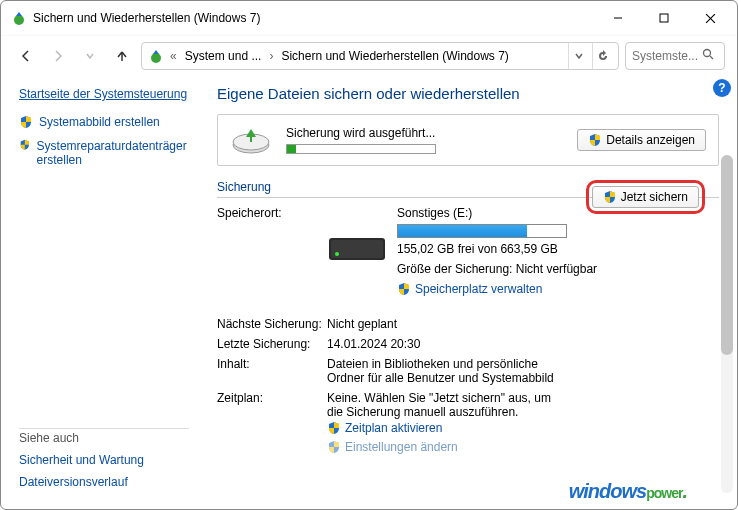 The width and height of the screenshot is (738, 510). What do you see at coordinates (482, 231) in the screenshot?
I see `disk-usage-bar` at bounding box center [482, 231].